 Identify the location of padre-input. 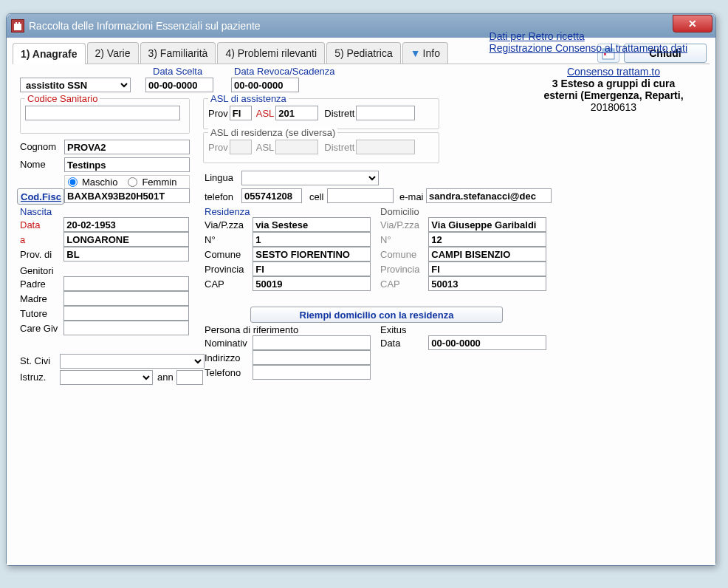
(126, 284).